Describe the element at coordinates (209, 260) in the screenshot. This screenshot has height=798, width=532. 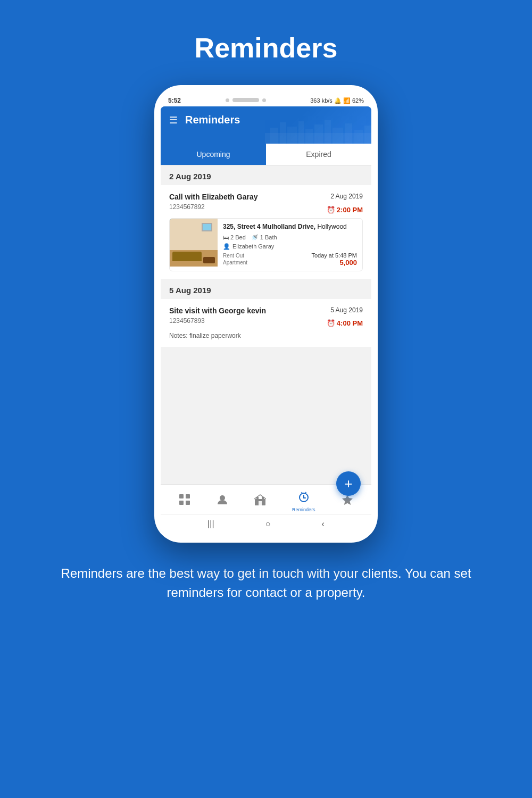
I see `room-table` at that location.